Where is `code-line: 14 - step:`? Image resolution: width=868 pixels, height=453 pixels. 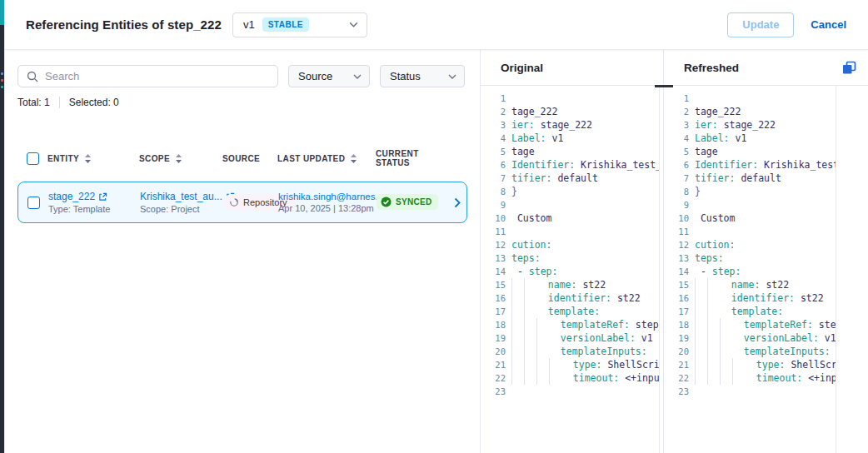 code-line: 14 - step: is located at coordinates (750, 271).